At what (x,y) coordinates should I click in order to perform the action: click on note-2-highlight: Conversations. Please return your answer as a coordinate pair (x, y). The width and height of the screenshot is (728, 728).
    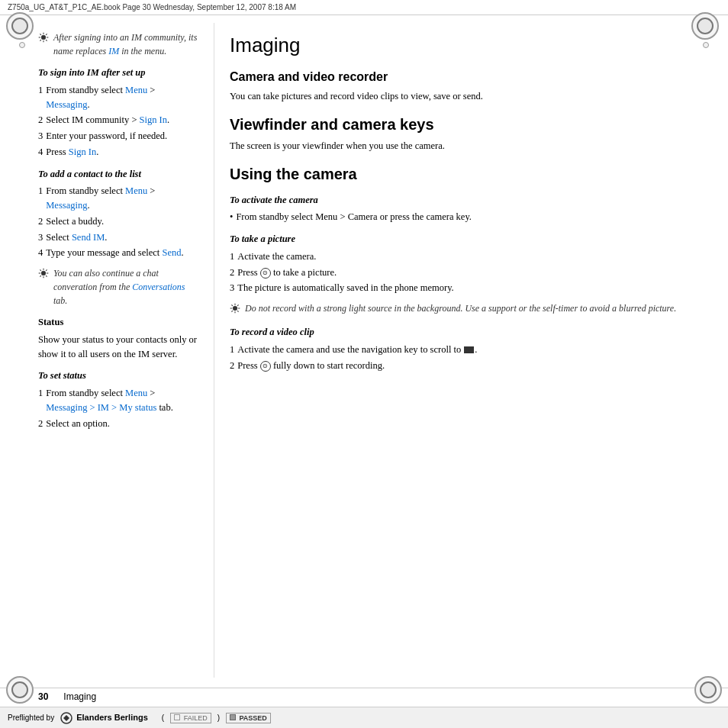
    Looking at the image, I should click on (159, 287).